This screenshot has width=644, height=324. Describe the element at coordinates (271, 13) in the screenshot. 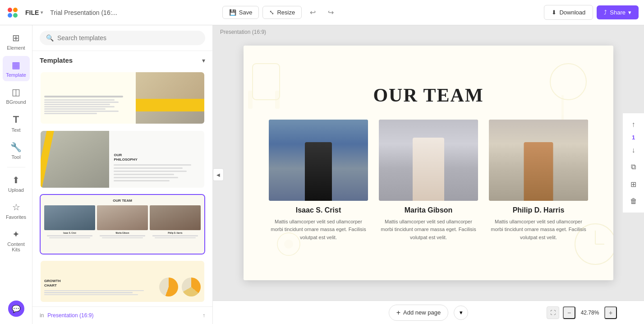

I see `resize-icon: ⤡` at that location.